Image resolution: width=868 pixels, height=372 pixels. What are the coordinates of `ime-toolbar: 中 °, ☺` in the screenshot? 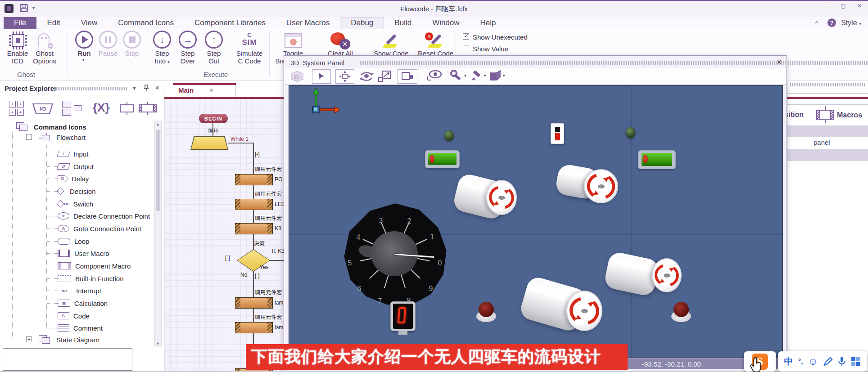 It's located at (823, 362).